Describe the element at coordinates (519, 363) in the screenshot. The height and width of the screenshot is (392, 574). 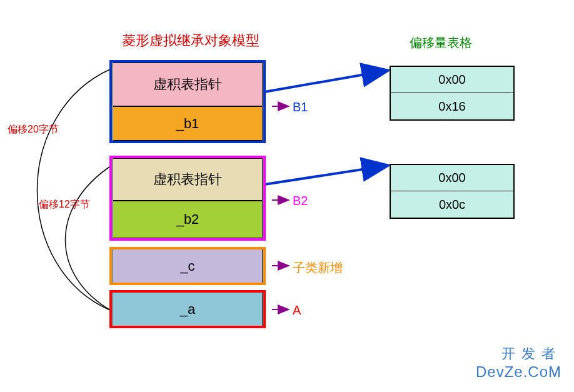
I see `watermark: 开发者 DevZe.CoM` at that location.